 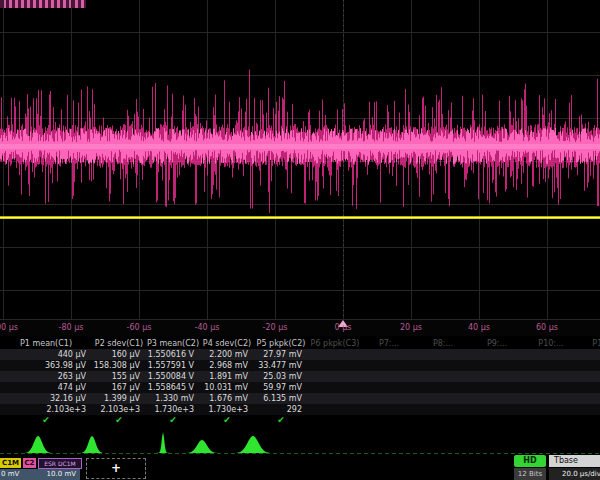 What do you see at coordinates (16, 328) in the screenshot?
I see `time-axis-label: -100 µs` at bounding box center [16, 328].